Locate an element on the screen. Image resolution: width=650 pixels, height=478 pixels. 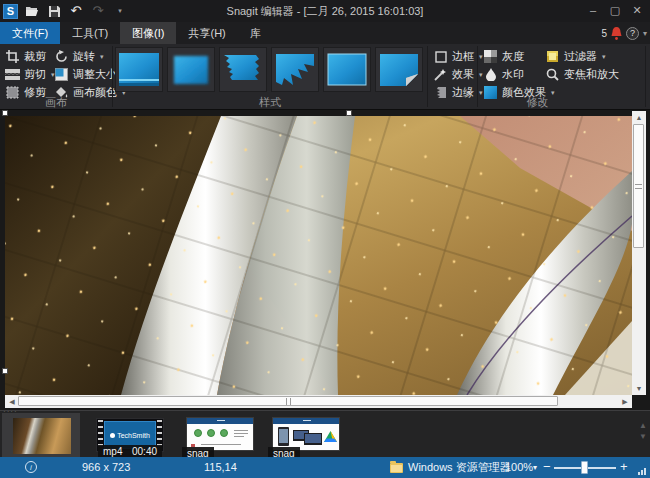
resize-icon is located at coordinates (62, 74).